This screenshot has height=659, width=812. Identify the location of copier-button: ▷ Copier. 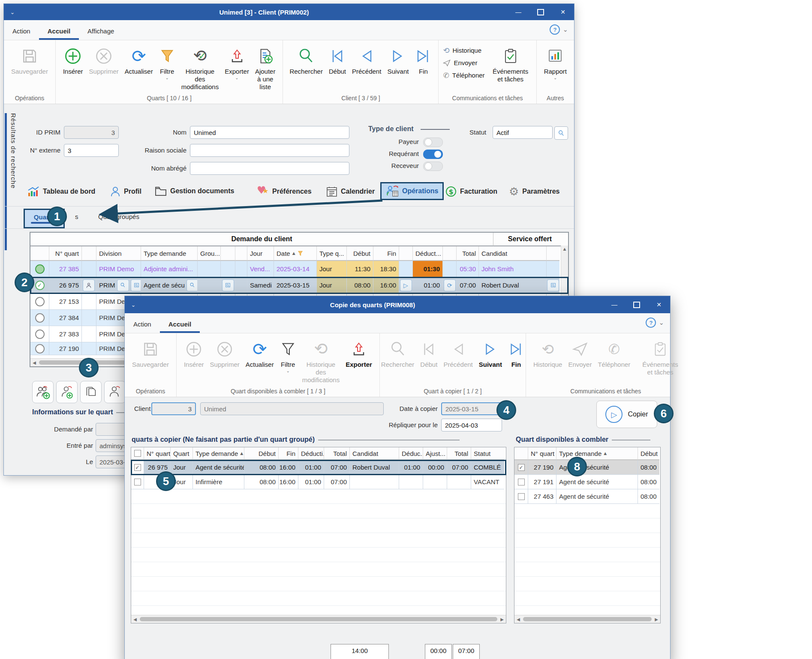
(627, 414).